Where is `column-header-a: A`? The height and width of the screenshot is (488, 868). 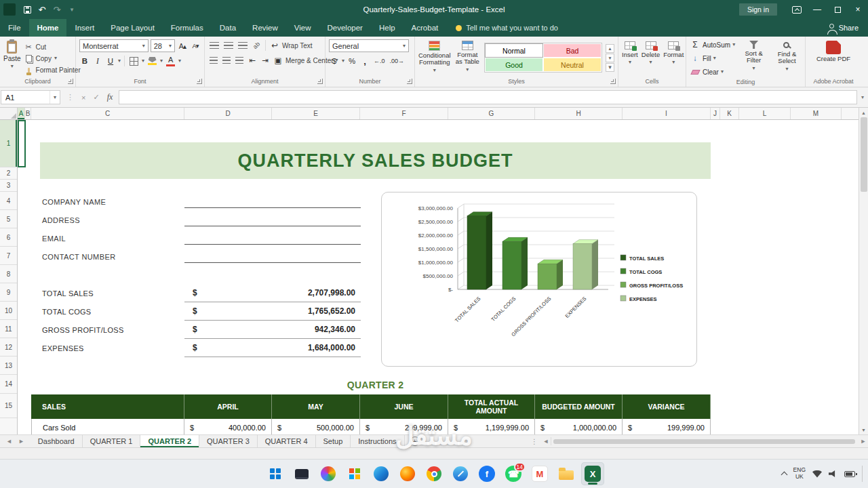
column-header-a: A is located at coordinates (22, 114).